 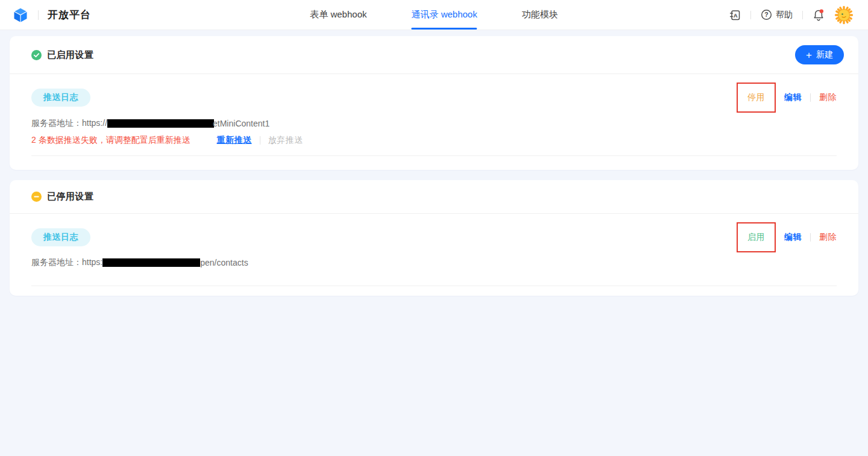 What do you see at coordinates (434, 98) in the screenshot?
I see `enabled-item-row: 推送日志 停用 编辑 删除` at bounding box center [434, 98].